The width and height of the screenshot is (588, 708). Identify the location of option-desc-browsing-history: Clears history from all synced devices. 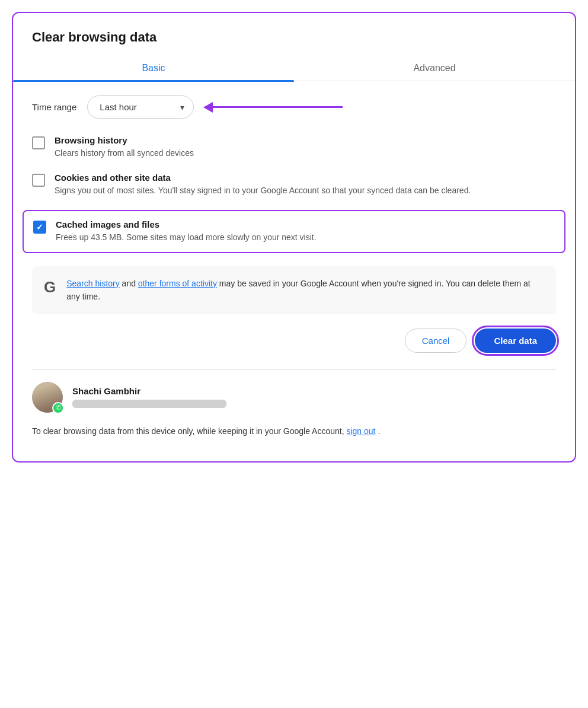
(305, 153).